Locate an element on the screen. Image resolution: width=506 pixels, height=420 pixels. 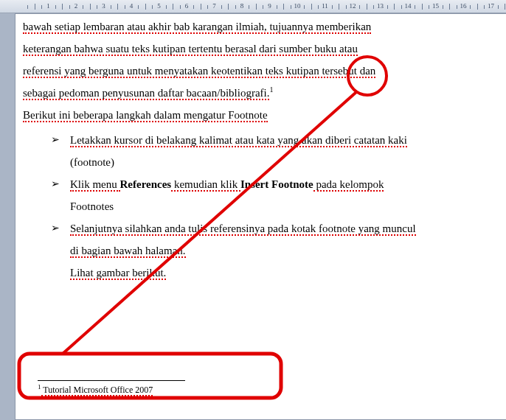
ruler-number: 13 is located at coordinates (381, 6).